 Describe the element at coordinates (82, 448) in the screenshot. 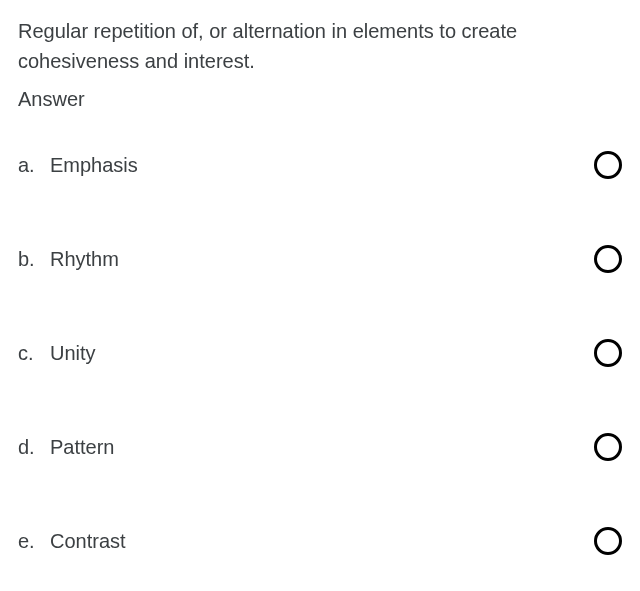

I see `option-label: Pattern` at that location.